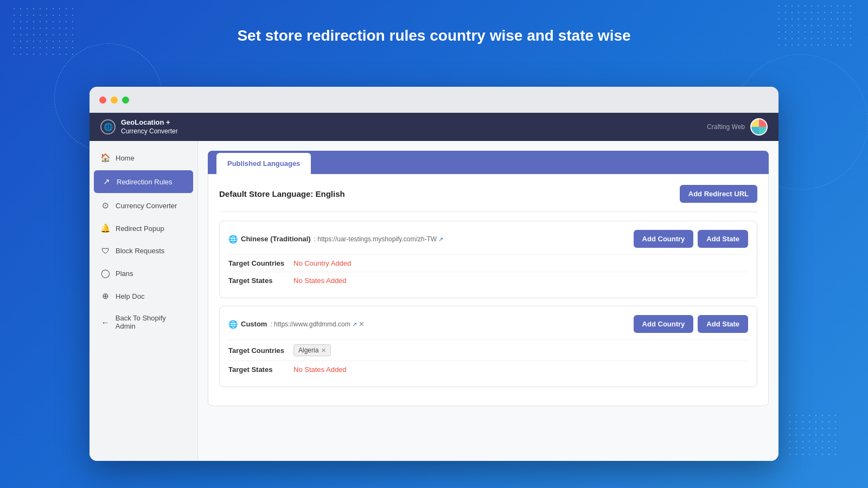 The image size is (868, 488). Describe the element at coordinates (258, 281) in the screenshot. I see `target-states-label-chinese-traditional: Target States` at that location.